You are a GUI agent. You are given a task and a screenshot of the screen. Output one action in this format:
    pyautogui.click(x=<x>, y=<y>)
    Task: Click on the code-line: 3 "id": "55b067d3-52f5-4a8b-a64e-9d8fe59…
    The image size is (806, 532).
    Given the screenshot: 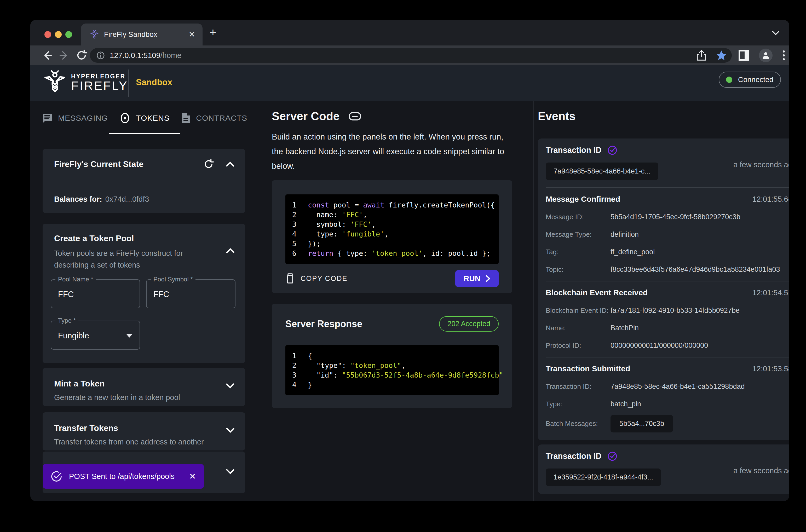 What is the action you would take?
    pyautogui.click(x=393, y=375)
    